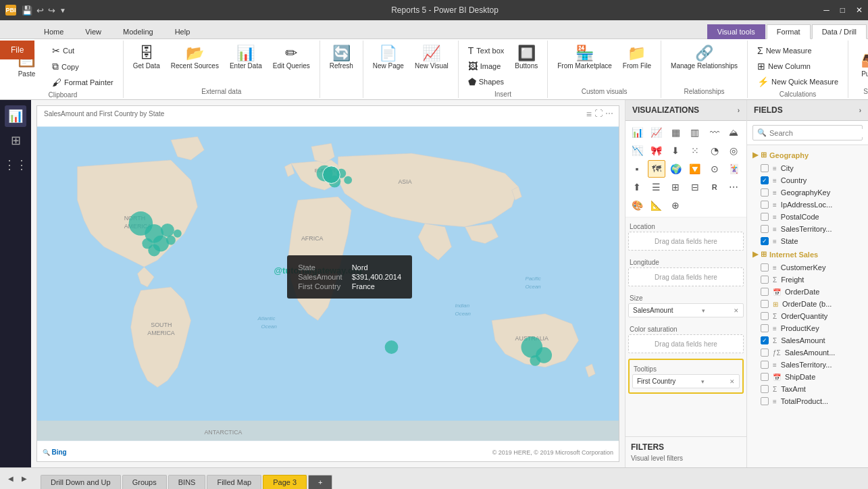 This screenshot has height=489, width=868. What do you see at coordinates (292, 58) in the screenshot?
I see `edit-queries-button: ✏ Edit Queries` at bounding box center [292, 58].